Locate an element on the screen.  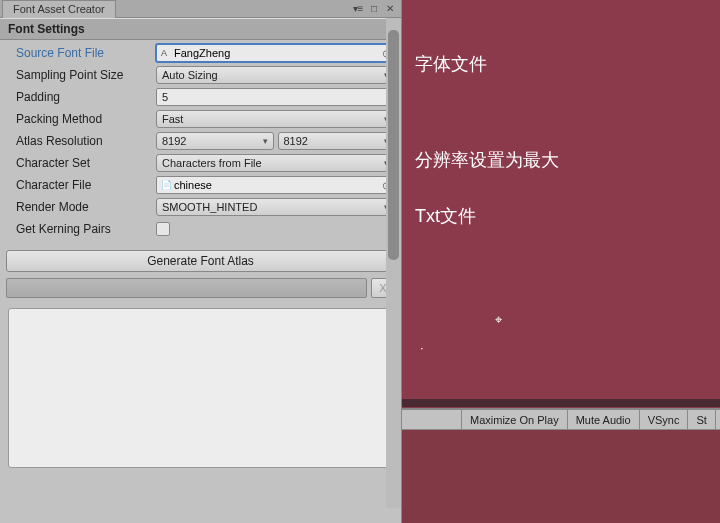
source-font-field: A FangZheng ⊙ is located at coordinates (276, 53).